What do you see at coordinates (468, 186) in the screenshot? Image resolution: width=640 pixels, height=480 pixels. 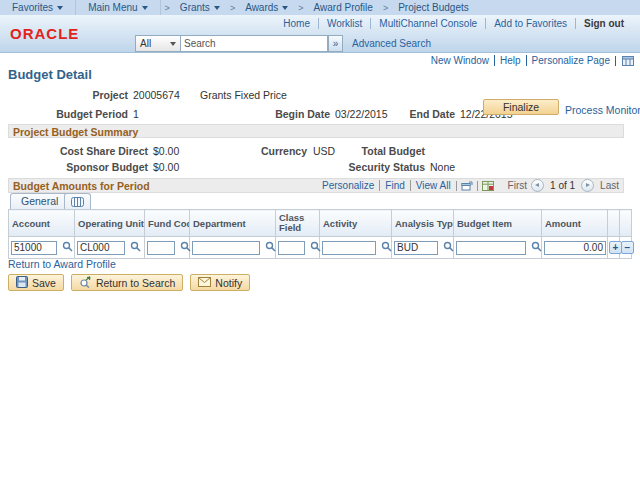 I see `grid-toolbar: Personalize Find View All First 1 of 1 L…` at bounding box center [468, 186].